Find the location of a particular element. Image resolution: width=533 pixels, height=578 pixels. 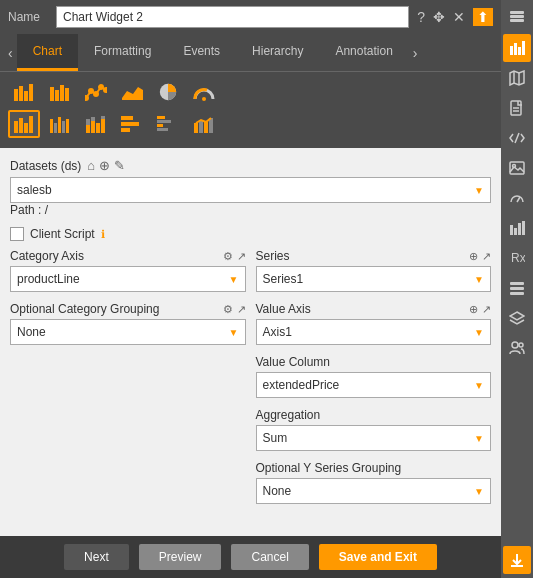

series-icons: ⊕ ↗ is located at coordinates (480, 256).